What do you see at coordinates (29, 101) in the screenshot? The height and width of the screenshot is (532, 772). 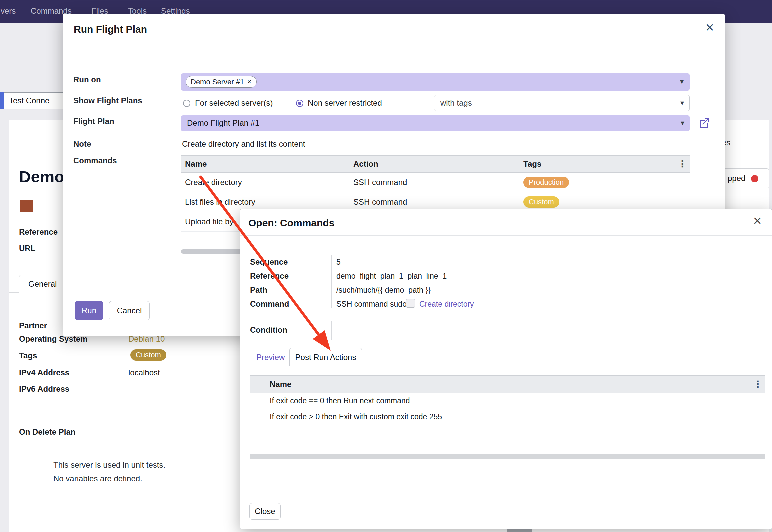 I see `test-connection-label: Test Conne` at bounding box center [29, 101].